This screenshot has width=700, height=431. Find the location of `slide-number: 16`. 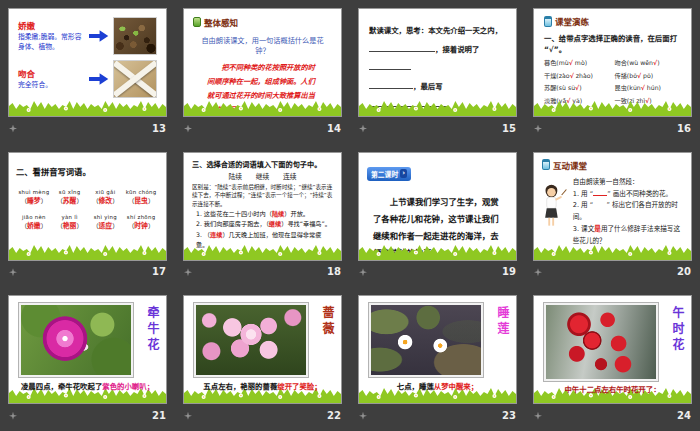

slide-number: 16 is located at coordinates (684, 129).